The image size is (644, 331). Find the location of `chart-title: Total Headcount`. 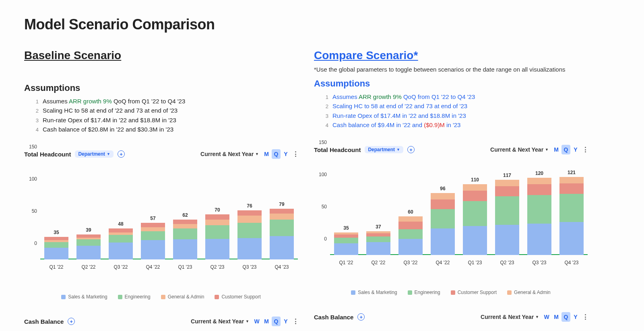

chart-title: Total Headcount is located at coordinates (47, 154).